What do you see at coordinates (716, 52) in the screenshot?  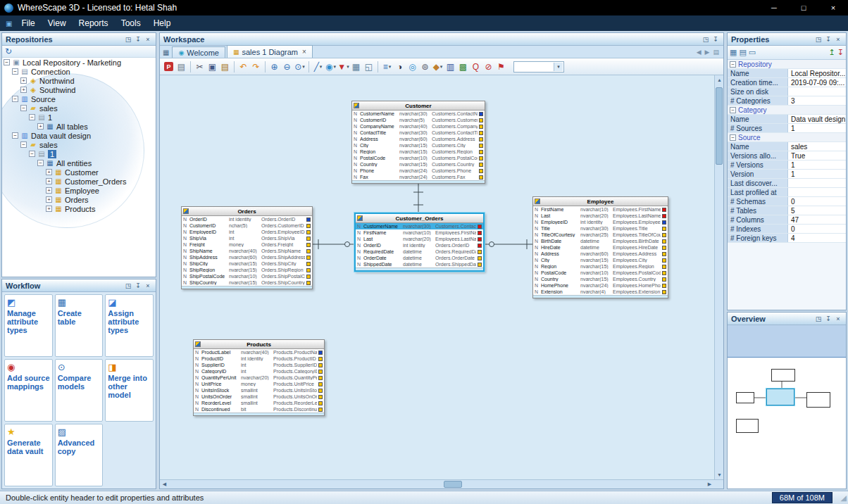 I see `nav-menu-icon: ▤` at bounding box center [716, 52].